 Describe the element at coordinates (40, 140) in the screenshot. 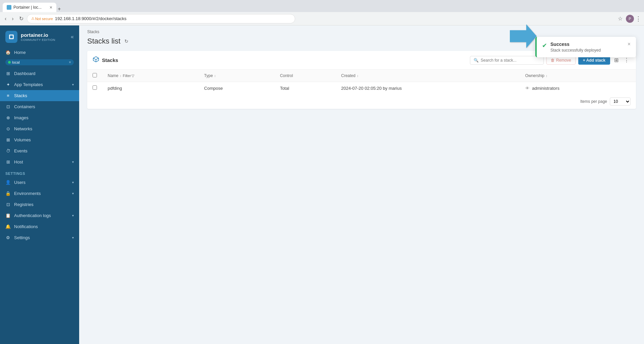

I see `sidebar-item-volumes: ⊠ Volumes` at that location.